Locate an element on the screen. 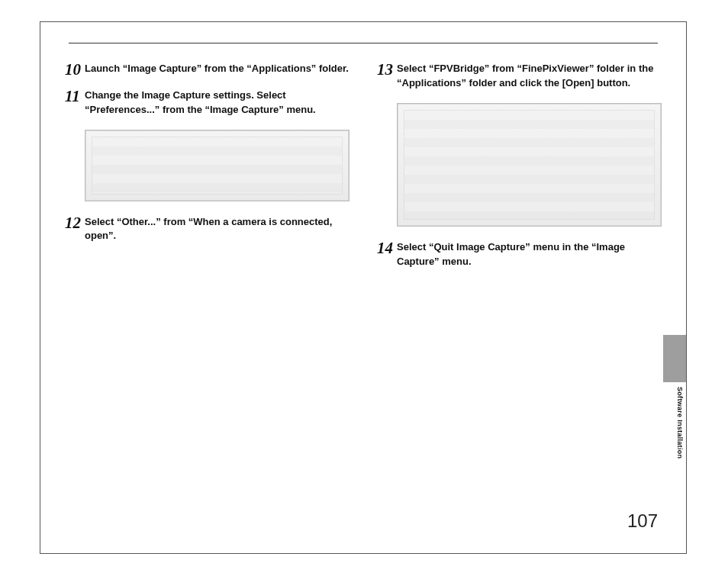  step-text: Select “Other...” from “When a camera is… is located at coordinates (217, 230).